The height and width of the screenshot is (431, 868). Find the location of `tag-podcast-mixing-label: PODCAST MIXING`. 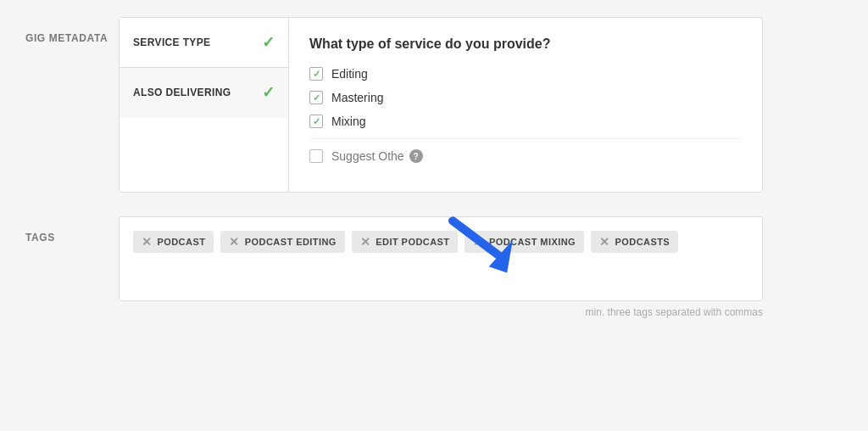

tag-podcast-mixing-label: PODCAST MIXING is located at coordinates (532, 242).